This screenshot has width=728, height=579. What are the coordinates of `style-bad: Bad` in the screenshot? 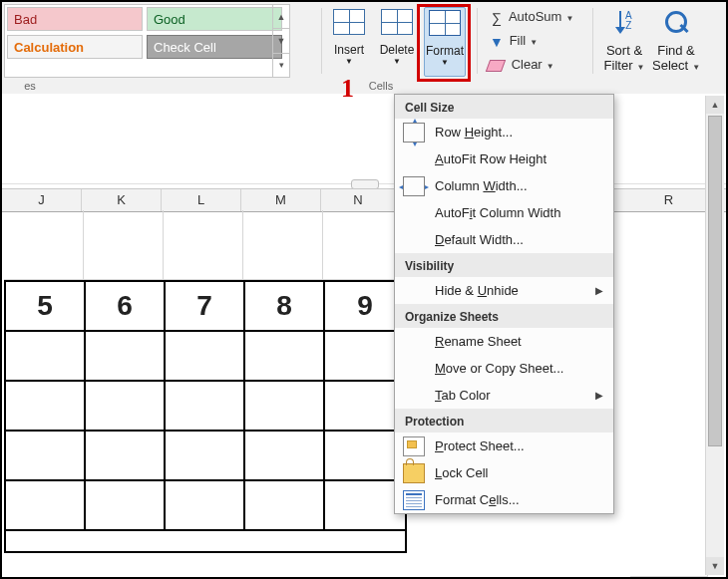 It's located at (75, 19).